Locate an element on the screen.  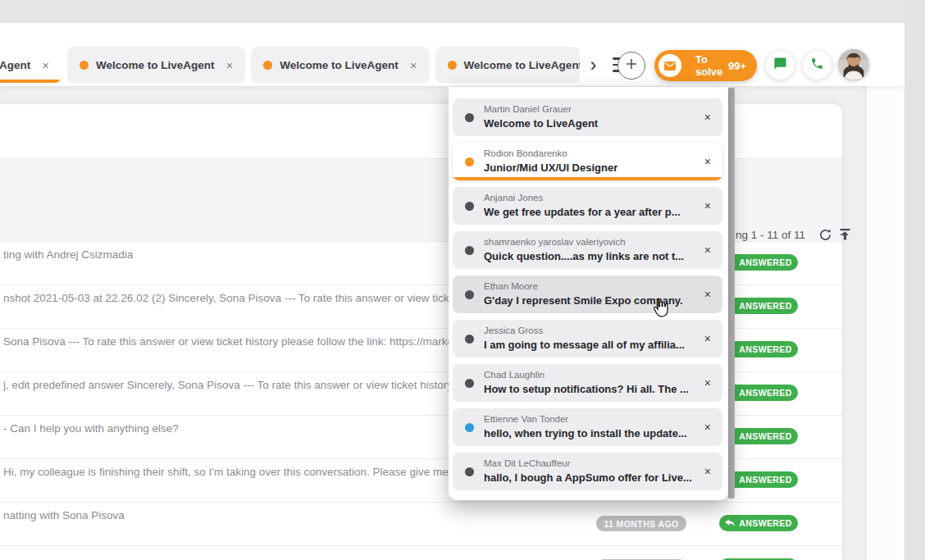
browser-style-tab: Agent × is located at coordinates (31, 65).